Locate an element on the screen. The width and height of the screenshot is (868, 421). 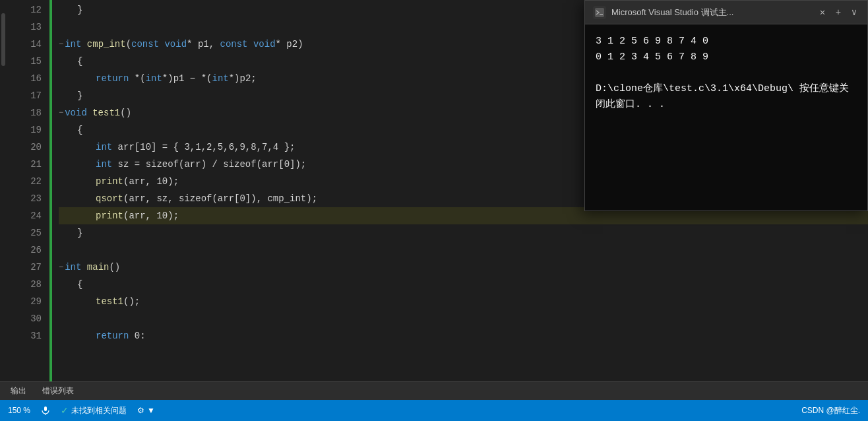
terminal-body: 3 1 2 5 6 9 8 7 4 0 0 1 2 3 4 5 6 7 8 9 … is located at coordinates (726, 117).